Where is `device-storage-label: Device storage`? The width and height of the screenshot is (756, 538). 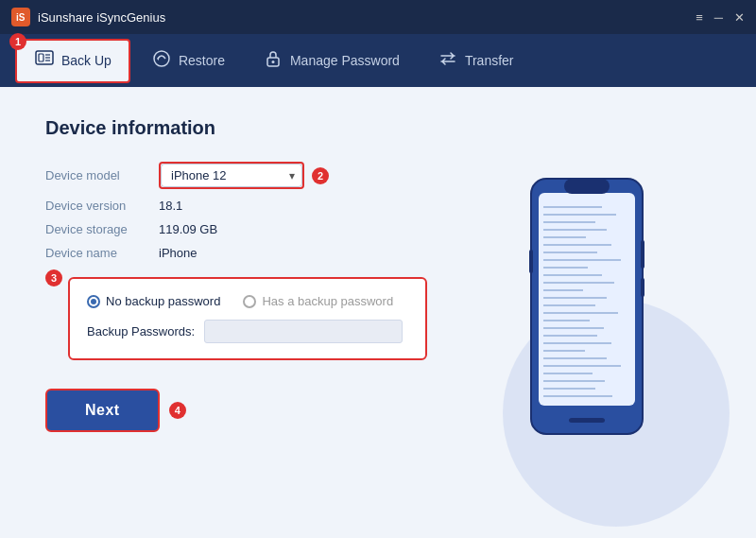
device-storage-label: Device storage is located at coordinates (102, 229).